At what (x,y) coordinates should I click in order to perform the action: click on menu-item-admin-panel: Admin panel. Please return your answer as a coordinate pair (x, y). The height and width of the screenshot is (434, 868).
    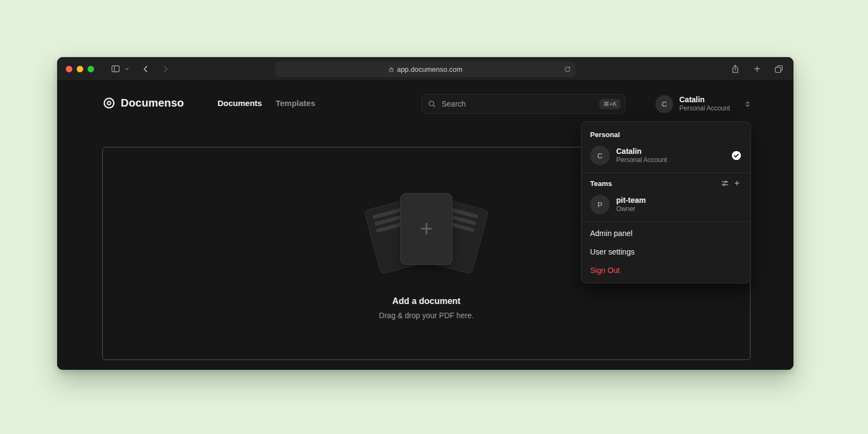
    Looking at the image, I should click on (666, 233).